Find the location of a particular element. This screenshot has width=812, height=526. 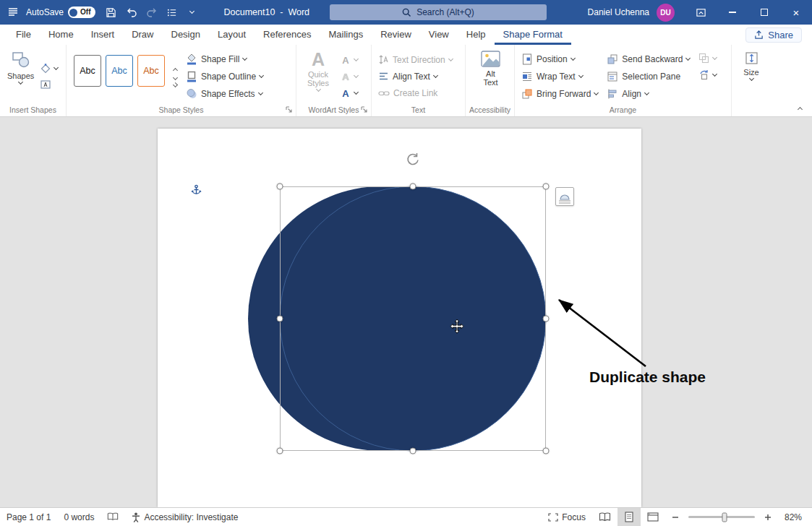

create-link-button: Create Link is located at coordinates (408, 93).